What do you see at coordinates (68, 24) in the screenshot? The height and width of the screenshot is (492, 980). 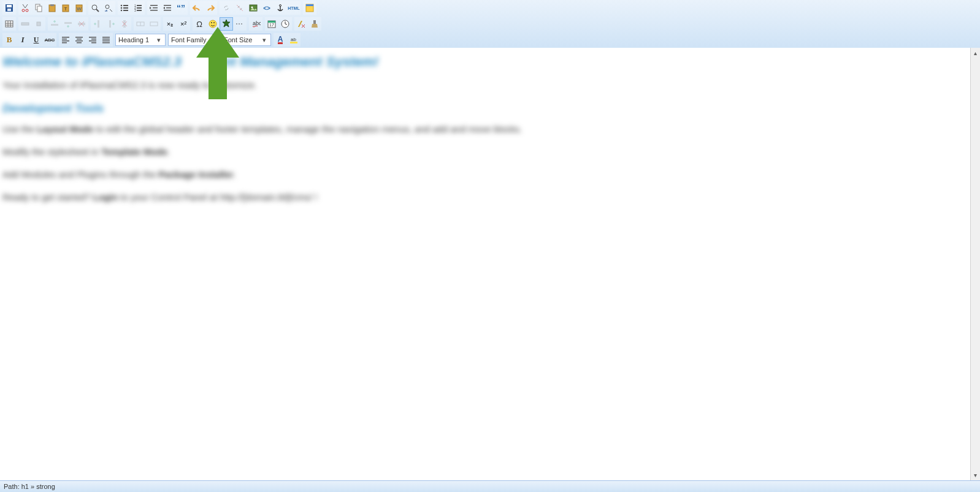 I see `insert-row-after-button` at bounding box center [68, 24].